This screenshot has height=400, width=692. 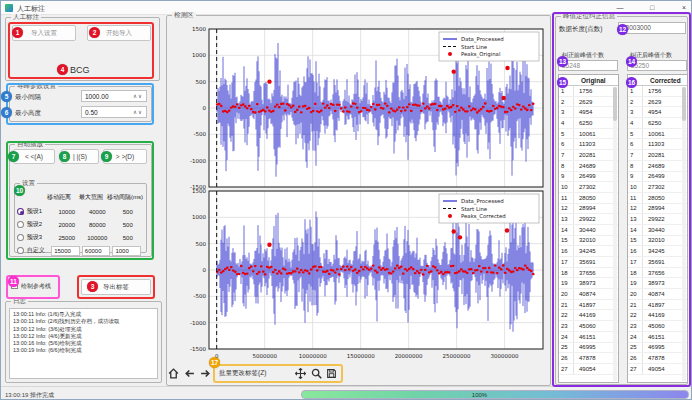 I want to click on corrected-peaks-table: Corrected 117562262934954462505100616113…, so click(x=658, y=228).